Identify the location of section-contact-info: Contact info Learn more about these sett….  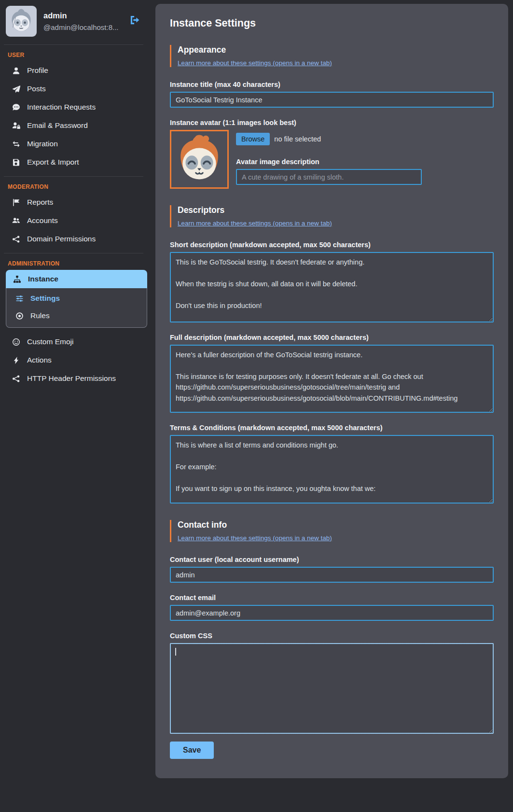
(332, 531).